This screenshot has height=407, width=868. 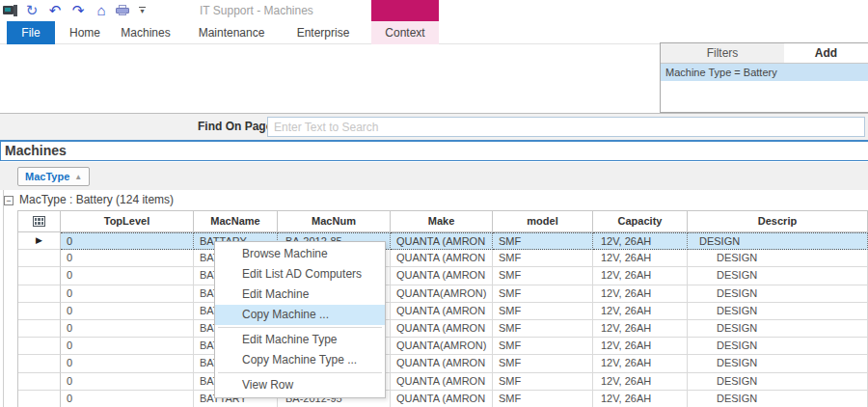 What do you see at coordinates (31, 33) in the screenshot?
I see `tab-file: File` at bounding box center [31, 33].